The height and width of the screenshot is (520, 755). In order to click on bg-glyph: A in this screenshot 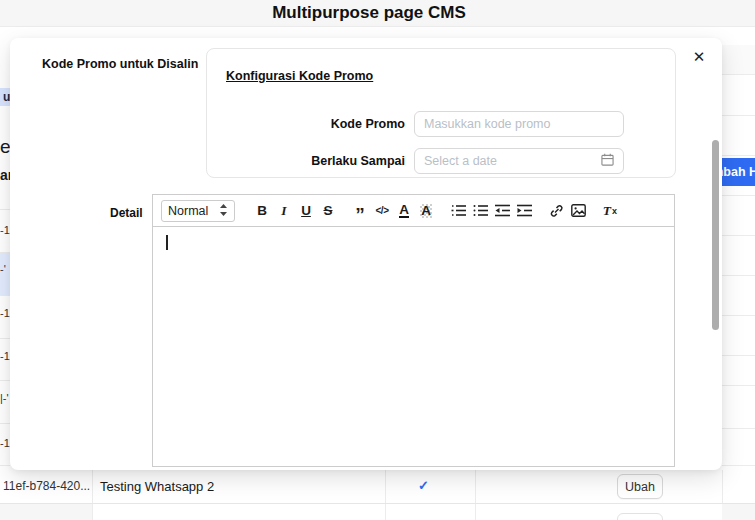, I will do `click(426, 211)`.